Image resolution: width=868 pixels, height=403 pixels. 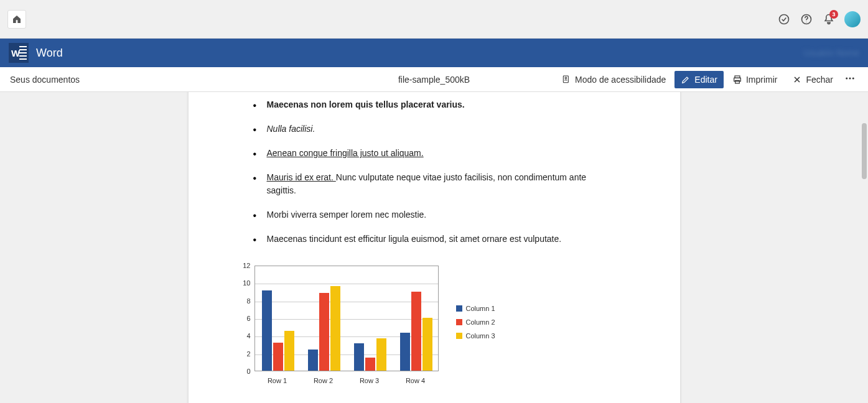 What do you see at coordinates (797, 80) in the screenshot?
I see `close-icon` at bounding box center [797, 80].